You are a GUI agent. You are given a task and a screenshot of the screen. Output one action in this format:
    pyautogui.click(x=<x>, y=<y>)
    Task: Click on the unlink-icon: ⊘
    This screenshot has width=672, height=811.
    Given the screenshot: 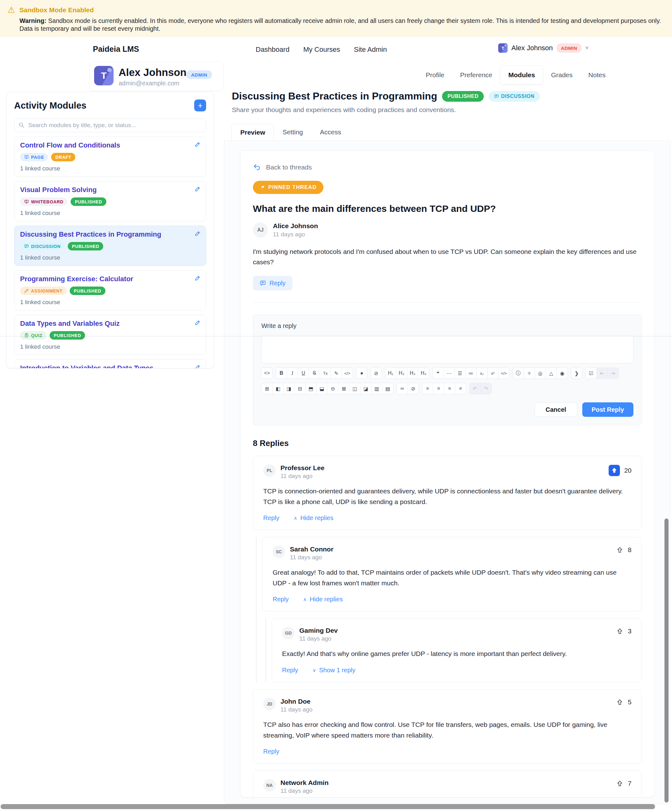 What is the action you would take?
    pyautogui.click(x=413, y=389)
    